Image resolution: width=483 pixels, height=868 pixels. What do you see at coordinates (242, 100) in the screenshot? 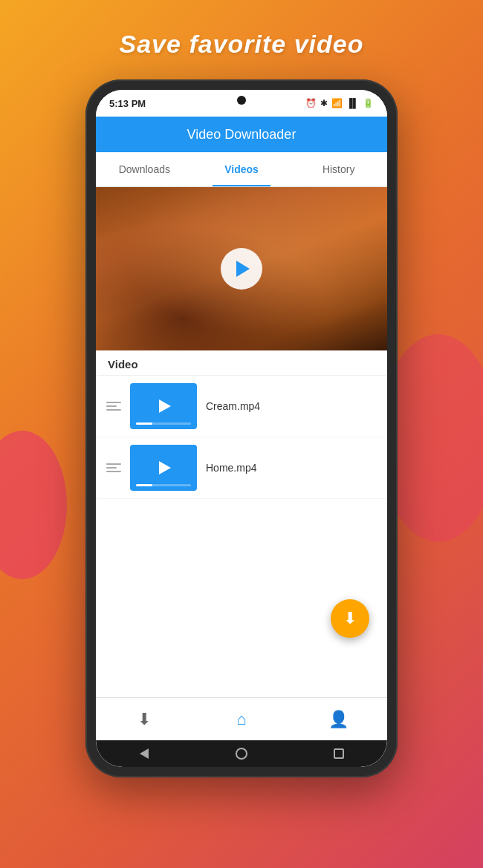
I see `camera-notch` at bounding box center [242, 100].